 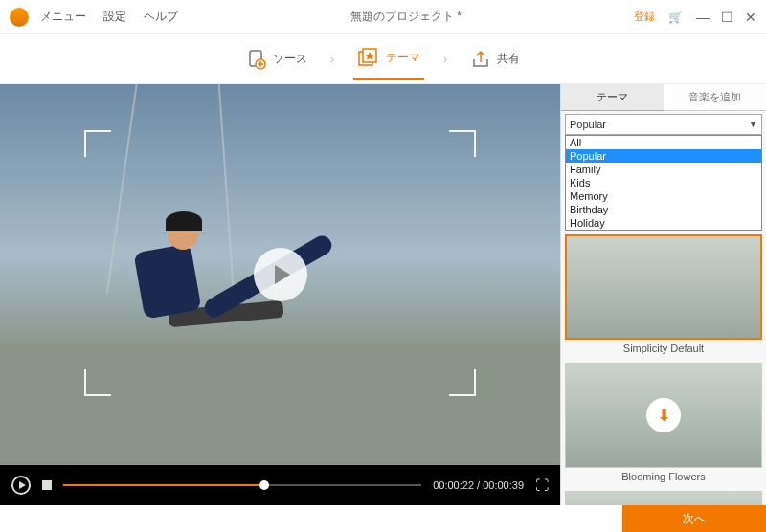 I want to click on dropdown-value: Popular, so click(x=588, y=124).